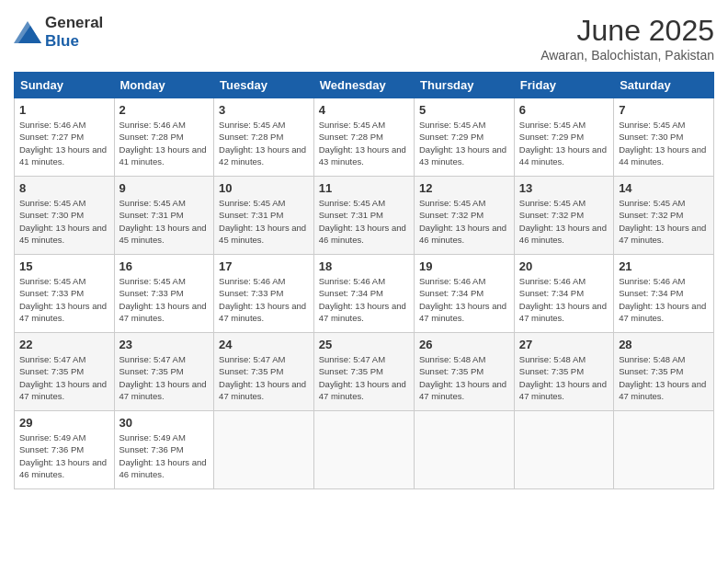 The height and width of the screenshot is (563, 728). I want to click on location-title: Awaran, Balochistan, Pakistan, so click(627, 55).